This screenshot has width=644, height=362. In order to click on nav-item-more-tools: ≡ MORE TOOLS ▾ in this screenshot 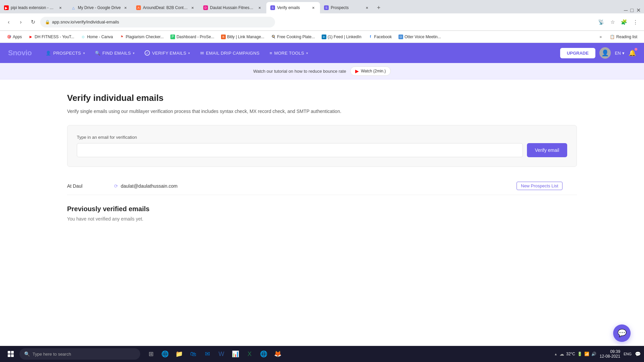, I will do `click(289, 53)`.